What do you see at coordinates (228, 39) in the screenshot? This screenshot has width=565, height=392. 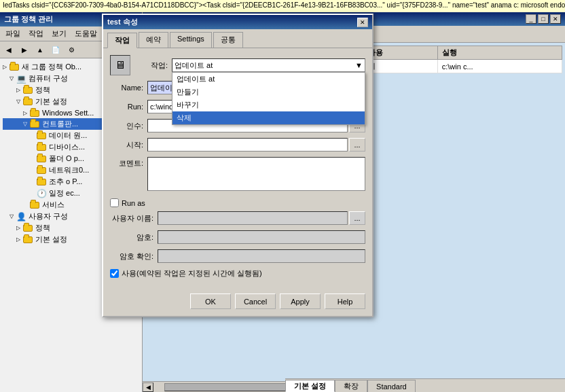 I see `tab-common: 공통` at bounding box center [228, 39].